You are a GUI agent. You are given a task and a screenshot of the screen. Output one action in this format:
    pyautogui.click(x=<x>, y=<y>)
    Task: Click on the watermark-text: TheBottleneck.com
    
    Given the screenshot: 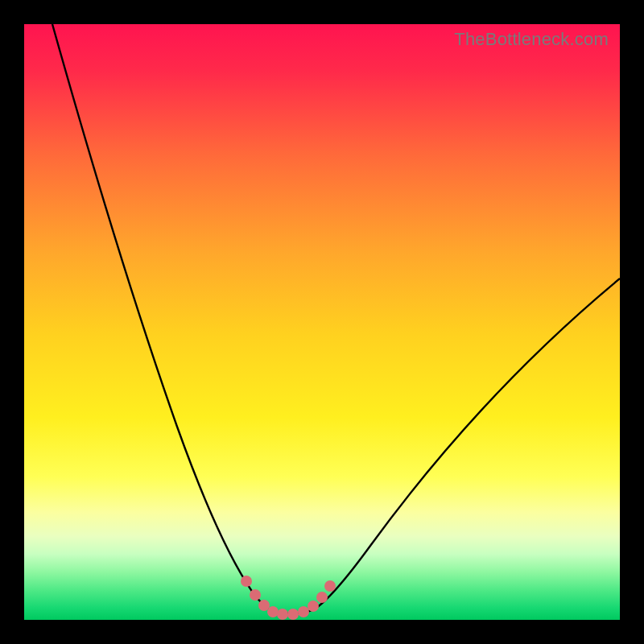 What is the action you would take?
    pyautogui.click(x=531, y=39)
    